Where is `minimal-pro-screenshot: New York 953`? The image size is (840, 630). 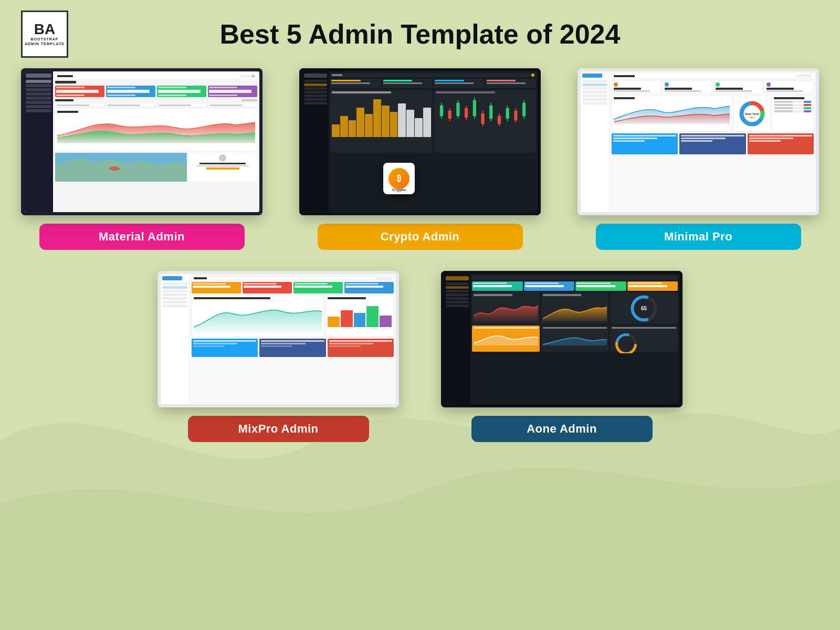 minimal-pro-screenshot: New York 953 is located at coordinates (698, 142).